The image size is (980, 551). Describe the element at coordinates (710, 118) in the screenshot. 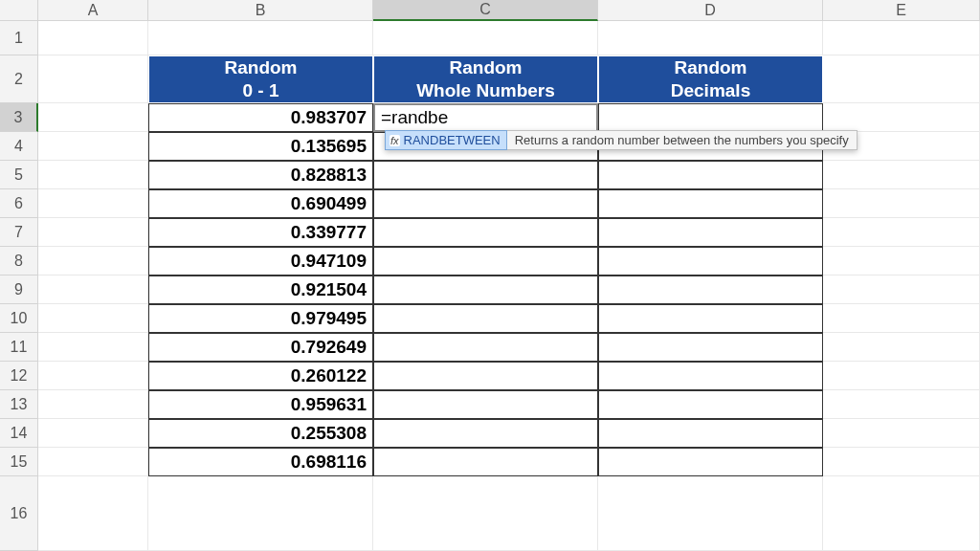

I see `cell-D3` at that location.